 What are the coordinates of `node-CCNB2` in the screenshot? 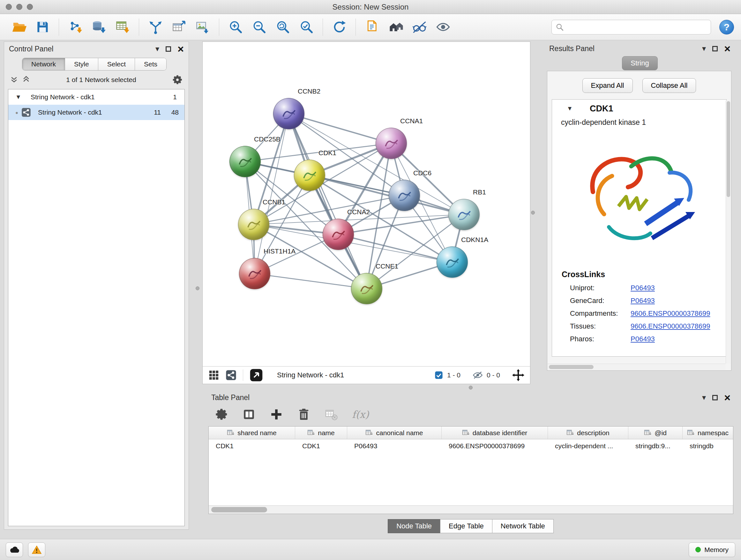 It's located at (289, 114).